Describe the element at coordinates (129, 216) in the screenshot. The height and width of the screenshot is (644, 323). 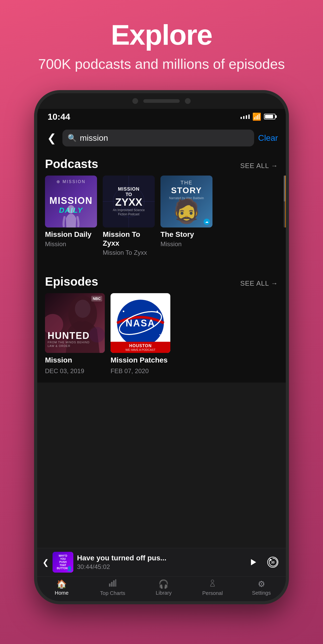
I see `podcast-card-zyxx: MISSION TO ZYXX An Improvised ScienceFic…` at that location.